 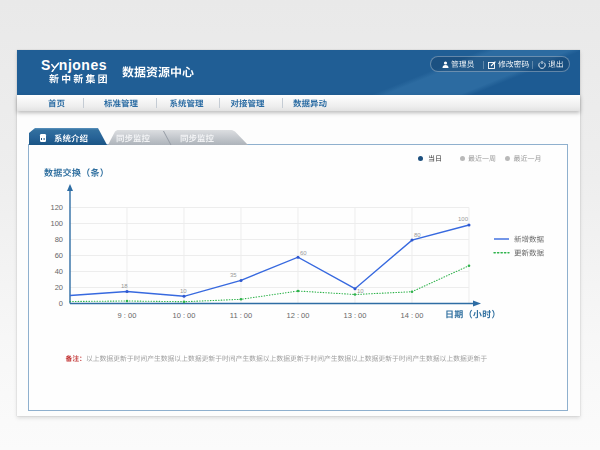 What do you see at coordinates (298, 316) in the screenshot?
I see `svg-text: 12 : 00` at bounding box center [298, 316].